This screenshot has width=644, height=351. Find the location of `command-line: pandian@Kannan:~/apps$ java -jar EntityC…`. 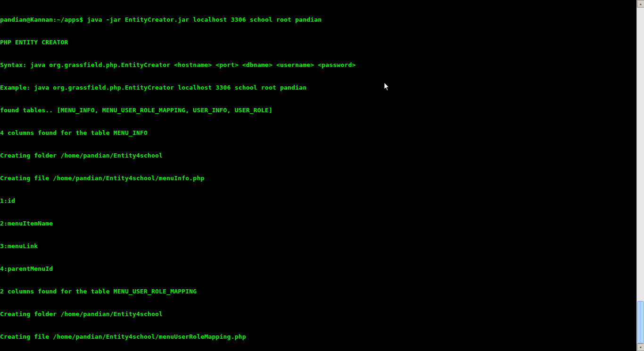

command-line: pandian@Kannan:~/apps$ java -jar EntityC… is located at coordinates (318, 20).